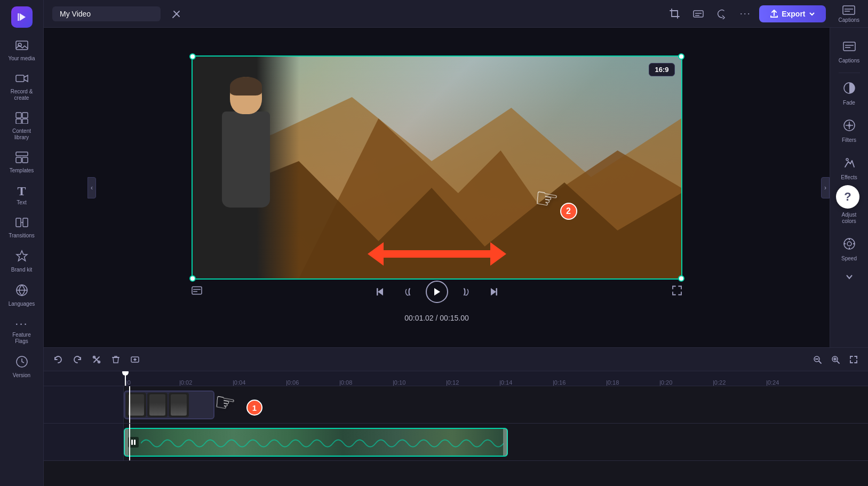  What do you see at coordinates (681, 57) in the screenshot?
I see `resize-handle-tr` at bounding box center [681, 57].